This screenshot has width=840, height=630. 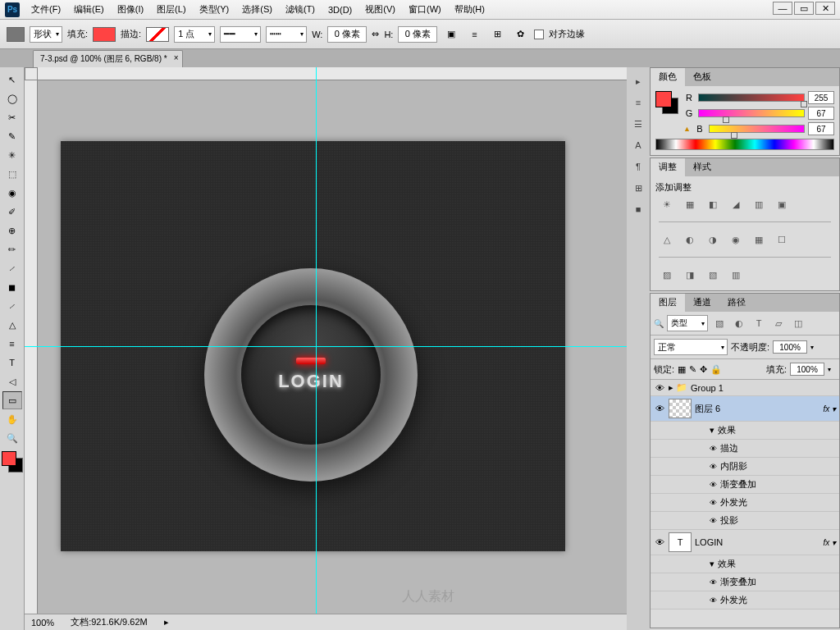 What do you see at coordinates (712, 430) in the screenshot?
I see `fx-toggle-icon: ▾` at bounding box center [712, 430].